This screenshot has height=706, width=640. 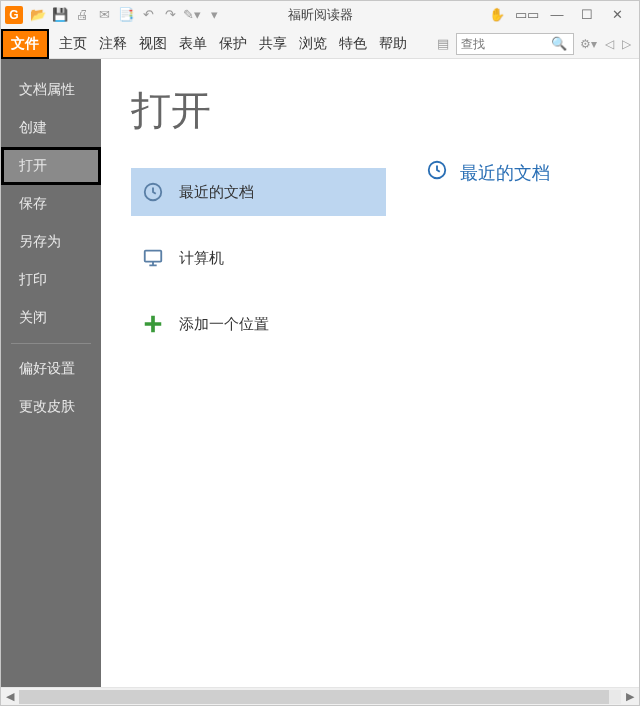 I want to click on option-label: 添加一个位置, so click(x=224, y=324).